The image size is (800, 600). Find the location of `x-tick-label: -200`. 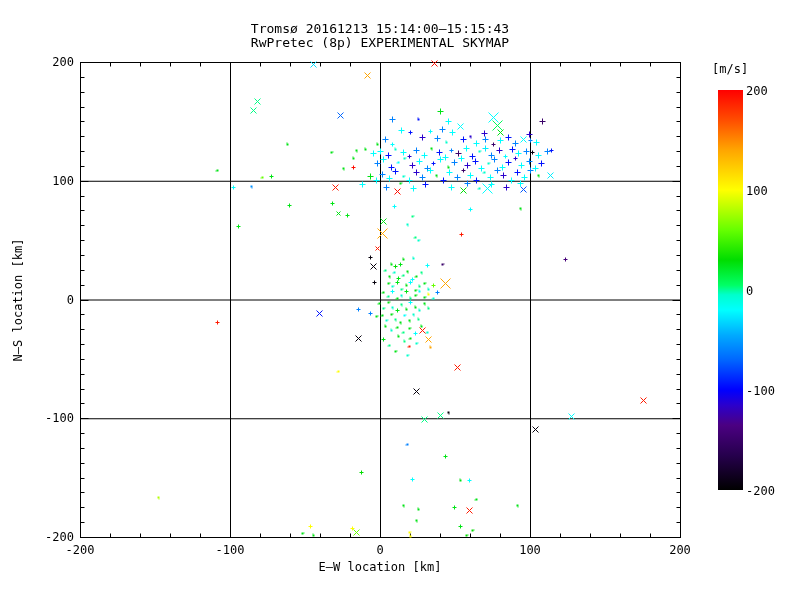

x-tick-label: -200 is located at coordinates (80, 550).